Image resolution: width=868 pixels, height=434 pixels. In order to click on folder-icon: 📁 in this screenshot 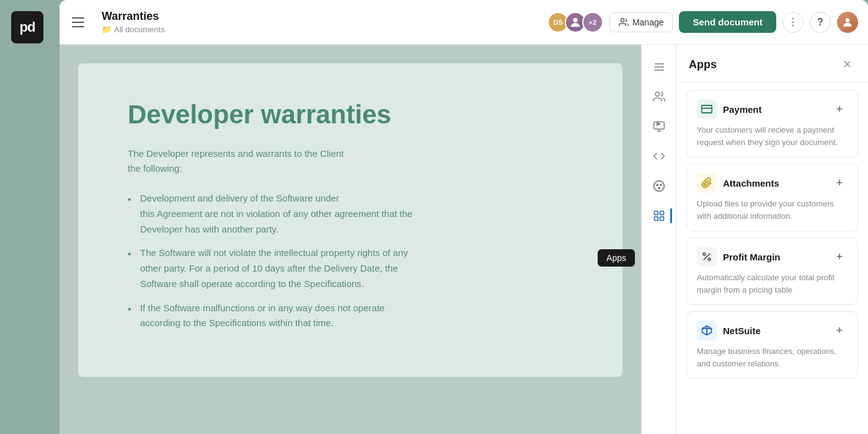, I will do `click(107, 30)`.